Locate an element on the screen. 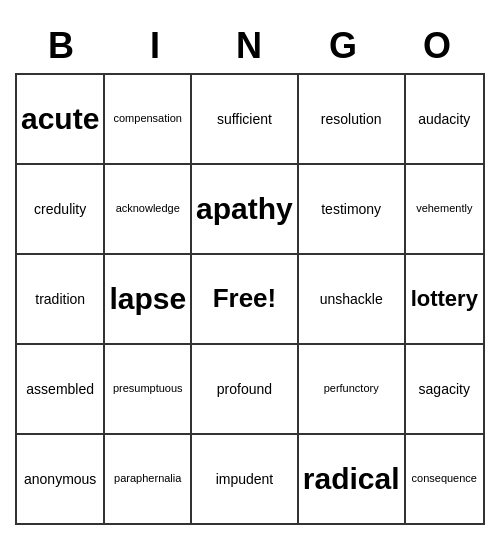  bingo-cell: acknowledge is located at coordinates (148, 210).